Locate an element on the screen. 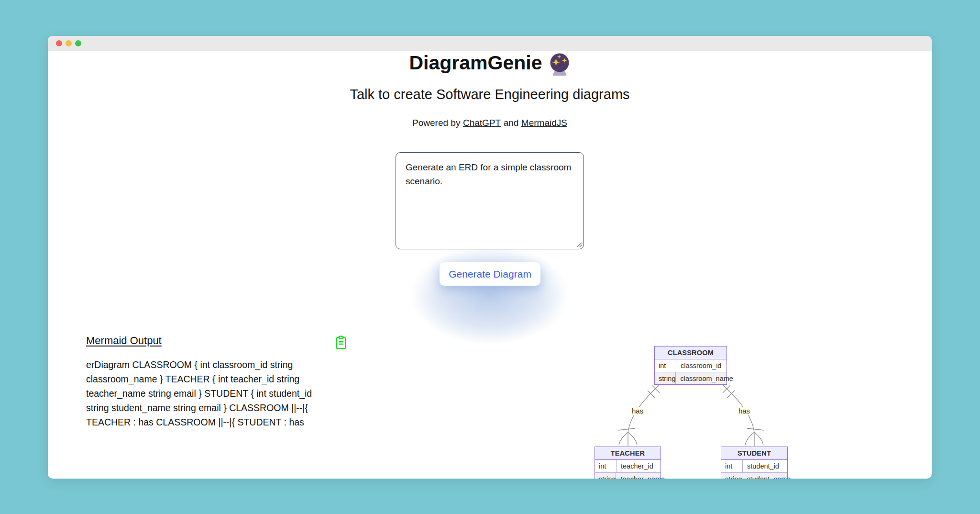 The width and height of the screenshot is (980, 514). entity-attribute-row: string student_name is located at coordinates (754, 476).